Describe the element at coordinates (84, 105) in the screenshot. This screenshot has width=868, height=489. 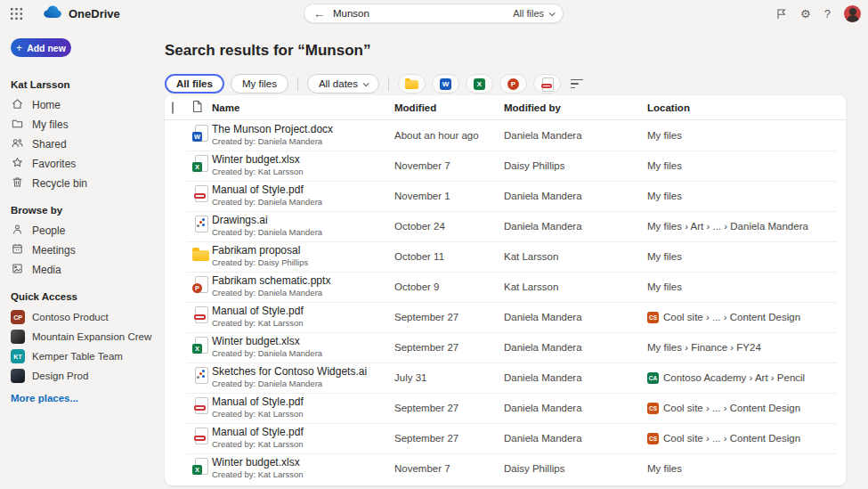
I see `sidebar-item-home: Home` at that location.